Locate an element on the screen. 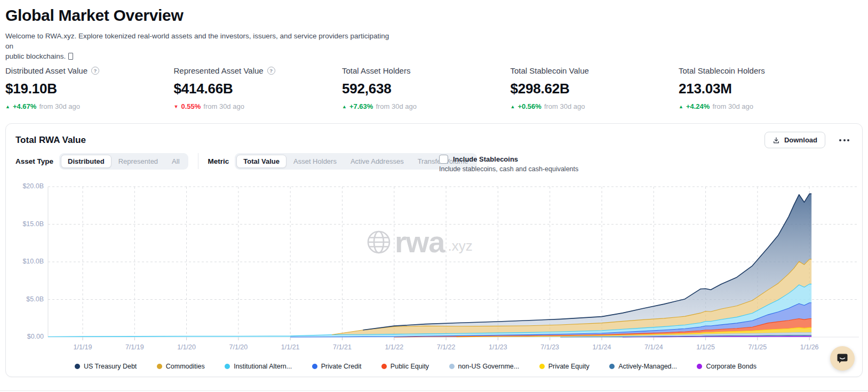 The width and height of the screenshot is (868, 392). stat-value: $298.62B is located at coordinates (595, 89).